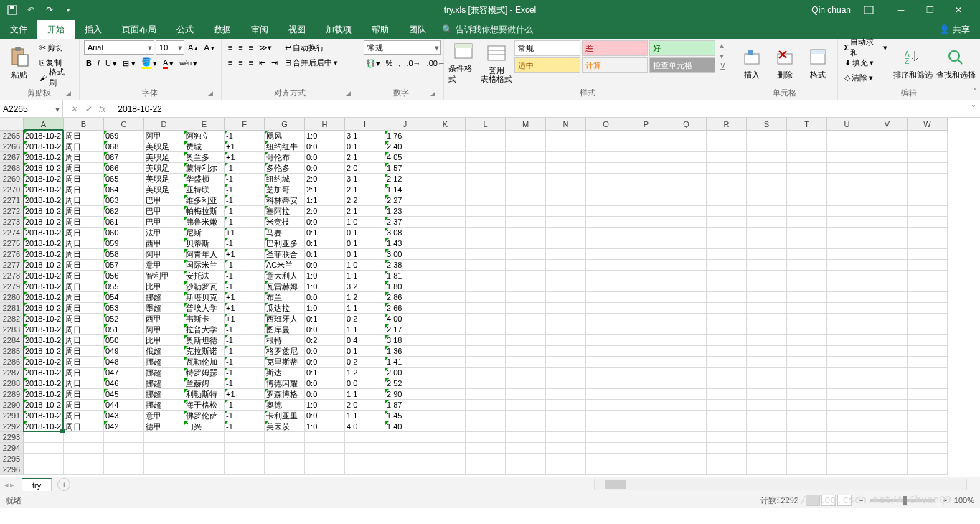 The image size is (980, 524). I want to click on cell: 2.12, so click(405, 179).